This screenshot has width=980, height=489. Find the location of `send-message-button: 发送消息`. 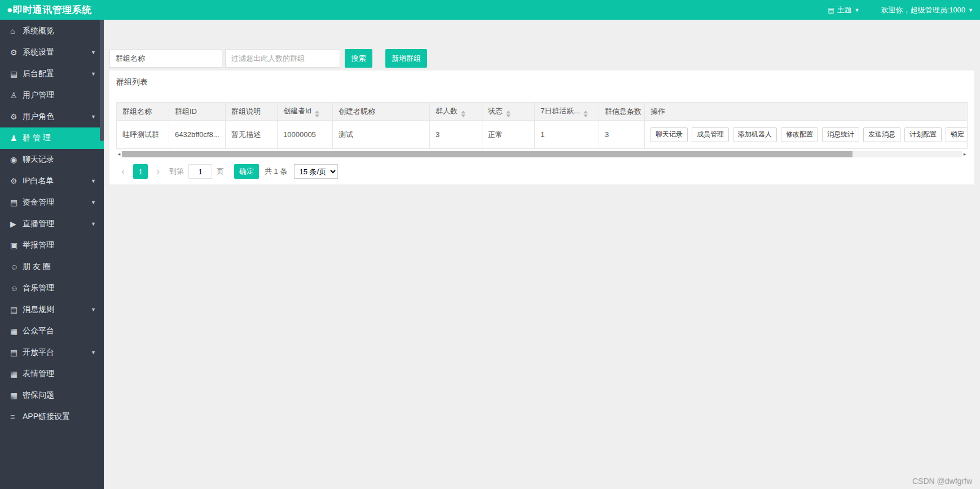

send-message-button: 发送消息 is located at coordinates (882, 135).